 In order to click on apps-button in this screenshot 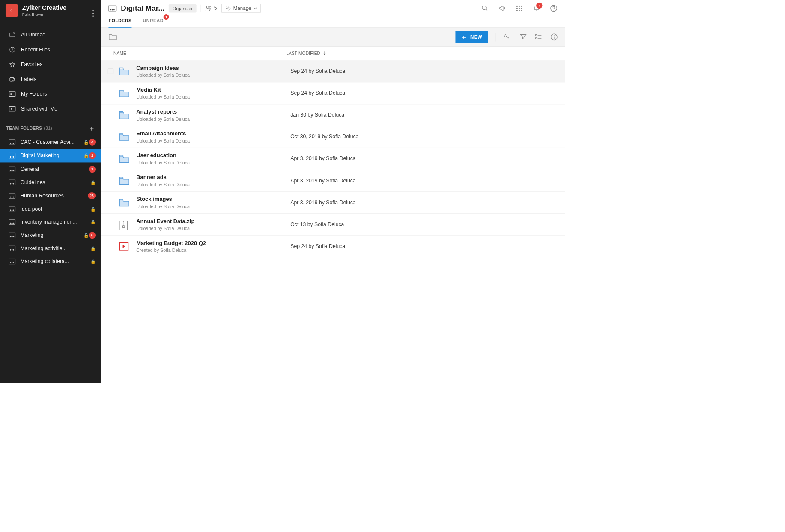, I will do `click(519, 9)`.